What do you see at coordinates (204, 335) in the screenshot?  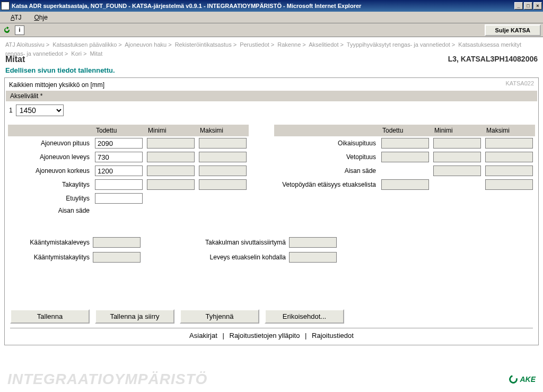 I see `link-asiakirjat: Asiakirjat` at bounding box center [204, 335].